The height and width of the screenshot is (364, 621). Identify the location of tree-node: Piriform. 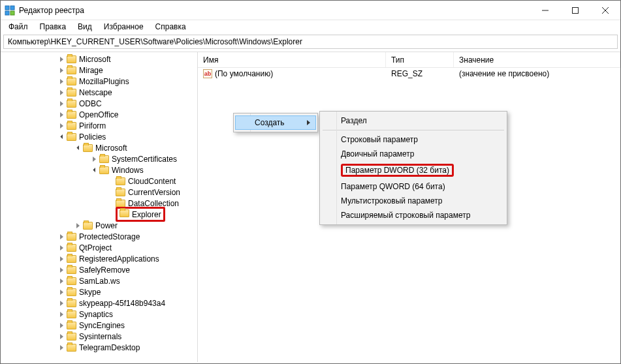
(99, 125).